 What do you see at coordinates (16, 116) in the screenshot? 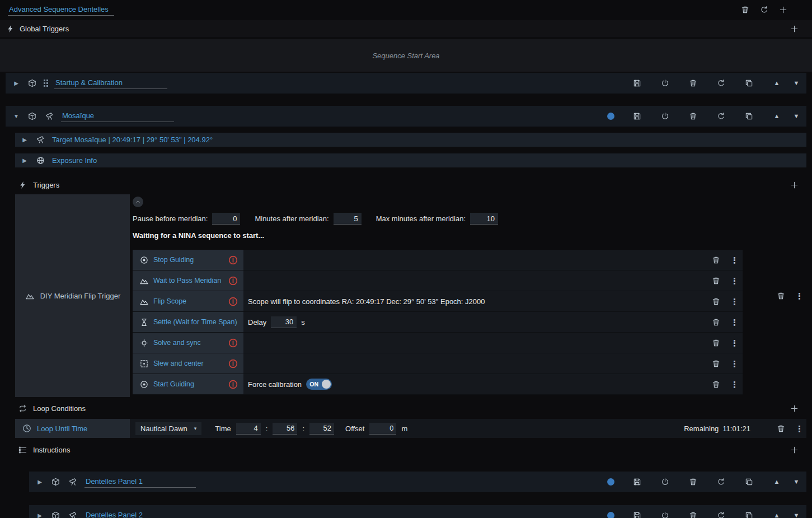
I see `collapse-icon: ▼` at bounding box center [16, 116].